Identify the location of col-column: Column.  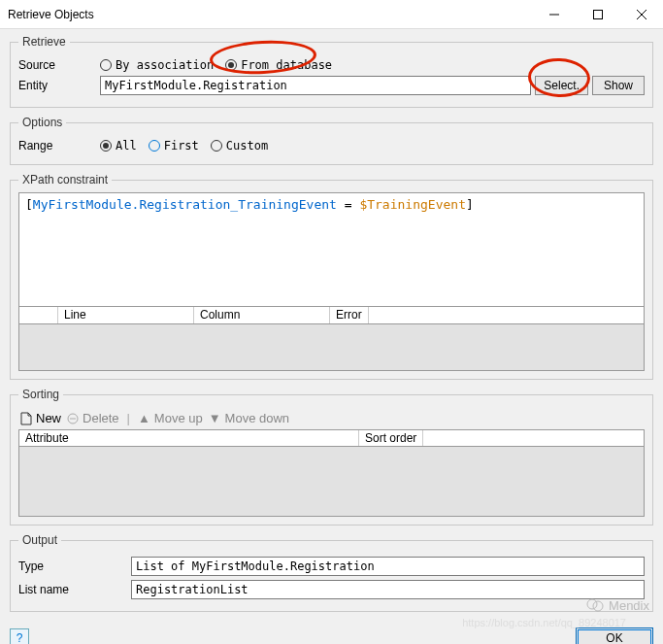
(262, 315).